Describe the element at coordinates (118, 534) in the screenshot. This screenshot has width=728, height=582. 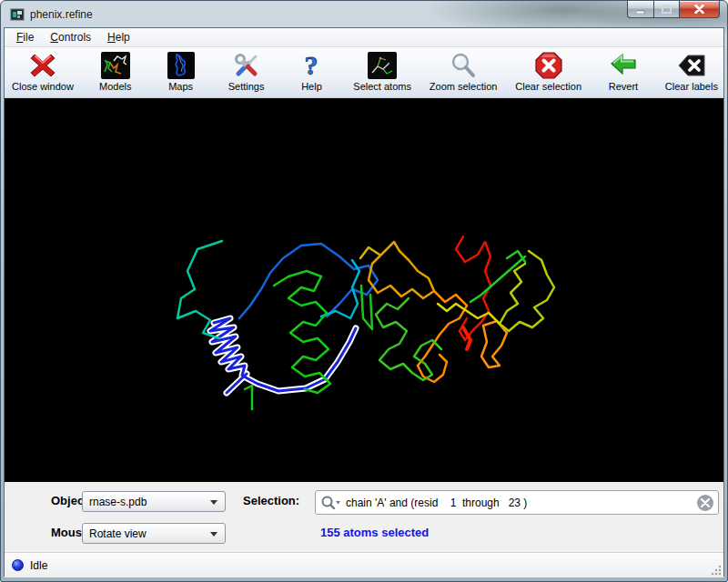
I see `mouse-dropdown-value: Rotate view` at that location.